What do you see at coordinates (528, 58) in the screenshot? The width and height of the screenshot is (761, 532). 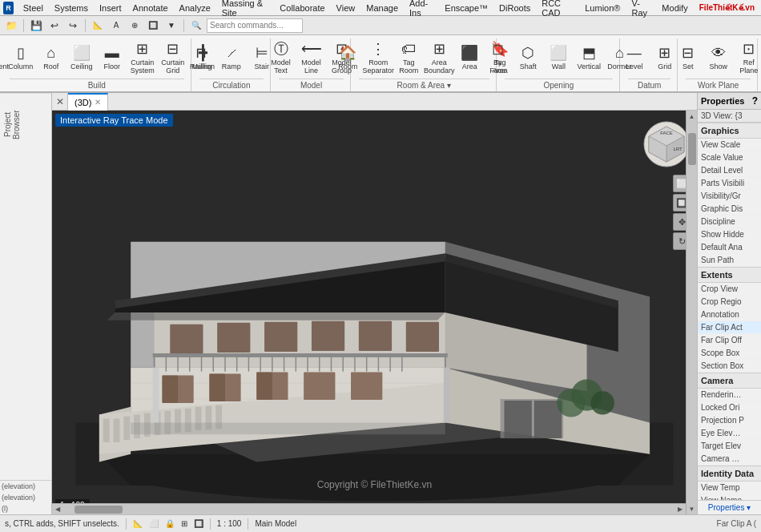 I see `shaft-btn: ⬡ Shaft` at bounding box center [528, 58].